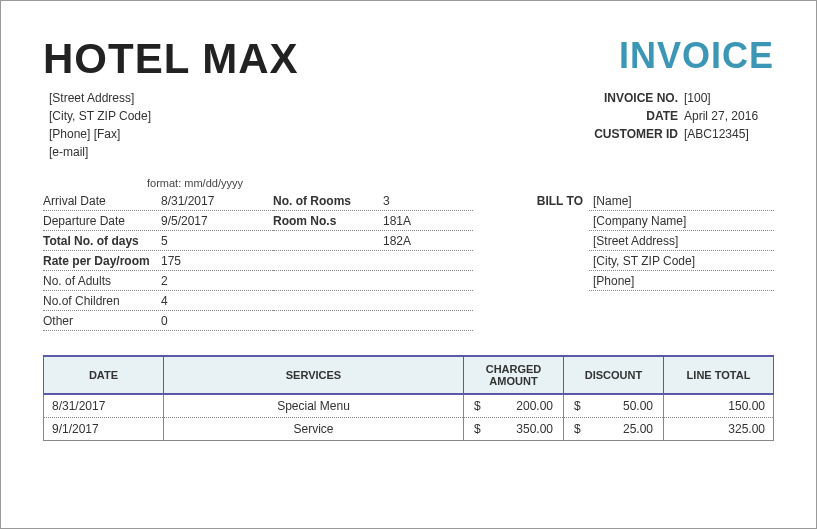  I want to click on date-value: April 27, 2016, so click(729, 116).